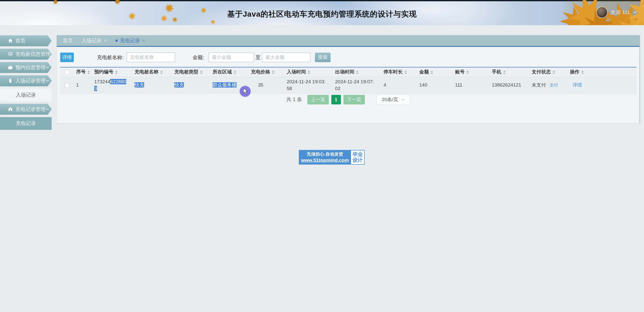  I want to click on sidebar-subitem-label: 充电记录, so click(26, 123).